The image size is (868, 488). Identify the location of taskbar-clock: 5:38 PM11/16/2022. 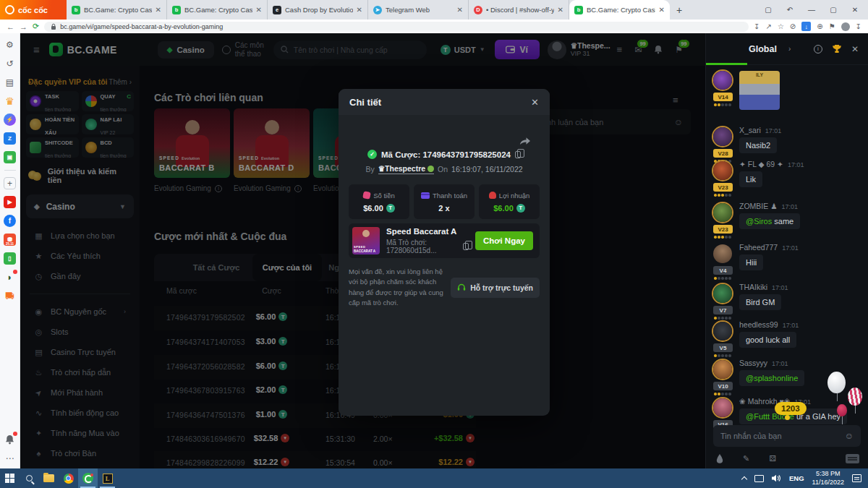
(828, 479).